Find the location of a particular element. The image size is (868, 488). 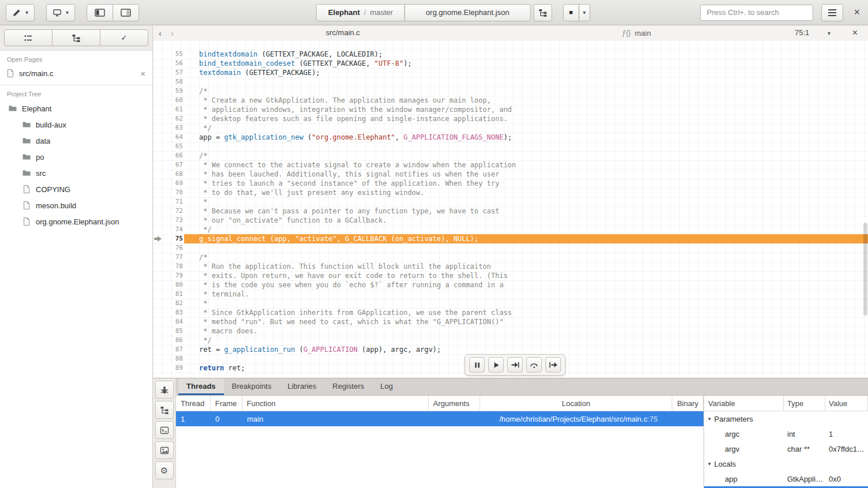

panel-tab-log: Log is located at coordinates (387, 386).